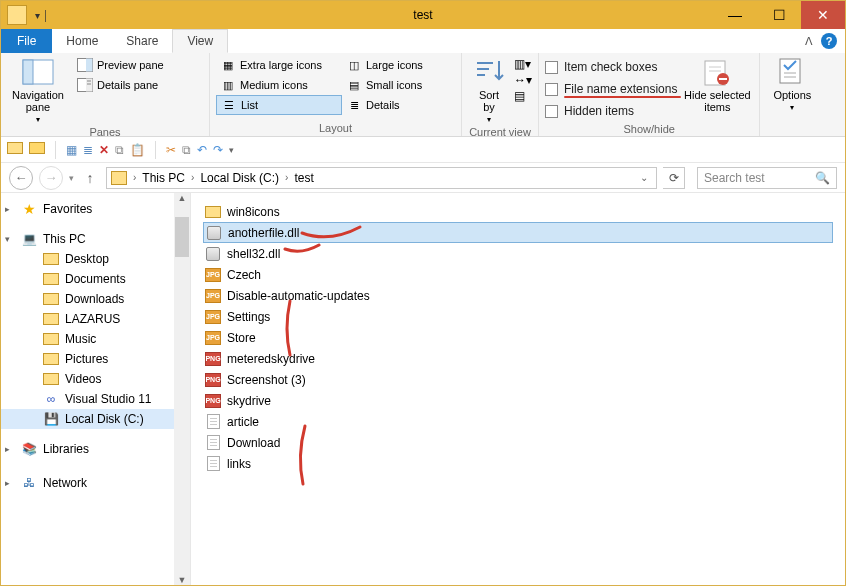 The width and height of the screenshot is (846, 586). I want to click on tree-music: Music, so click(96, 339).